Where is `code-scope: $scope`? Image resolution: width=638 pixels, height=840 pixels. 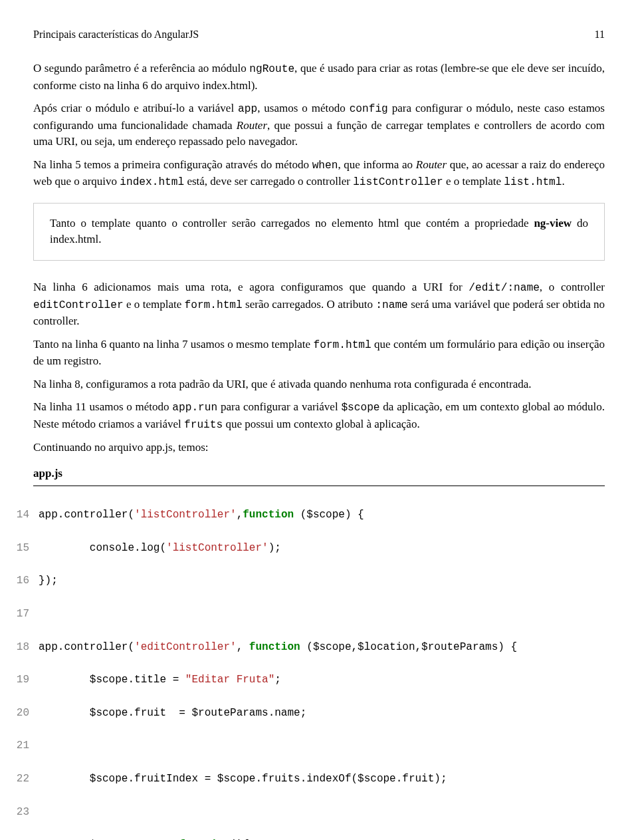
code-scope: $scope is located at coordinates (360, 408).